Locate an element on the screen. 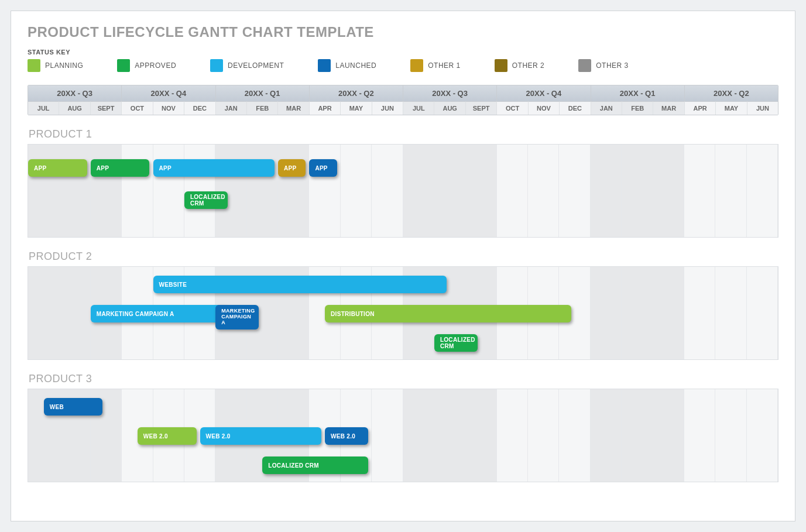 This screenshot has width=806, height=532. legend-label: OTHER 3 is located at coordinates (612, 66).